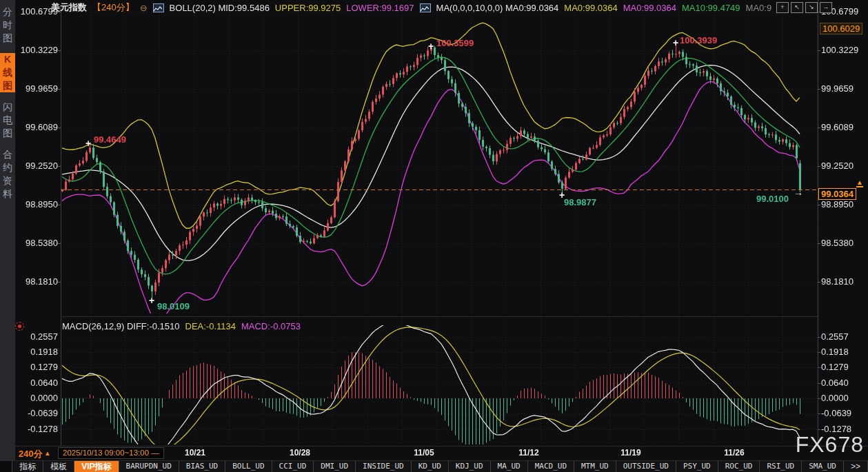 This screenshot has height=472, width=868. I want to click on macd-dea-value: DEA:-0.1134, so click(211, 327).